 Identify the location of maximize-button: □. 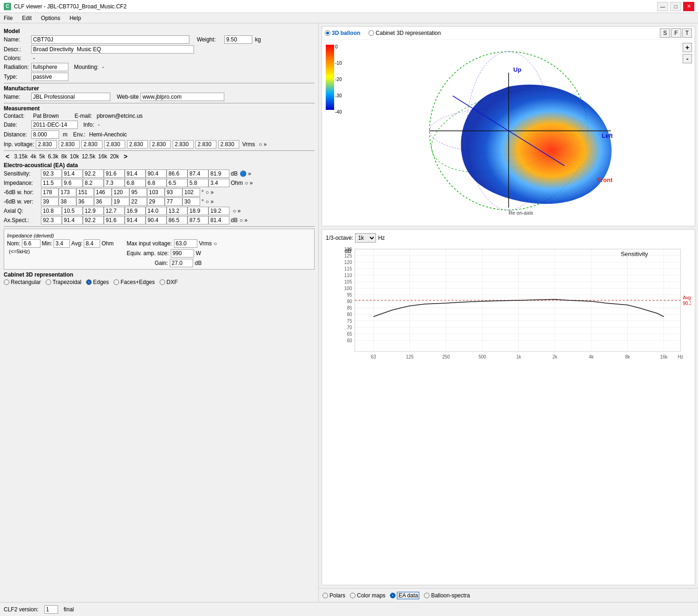
(676, 7).